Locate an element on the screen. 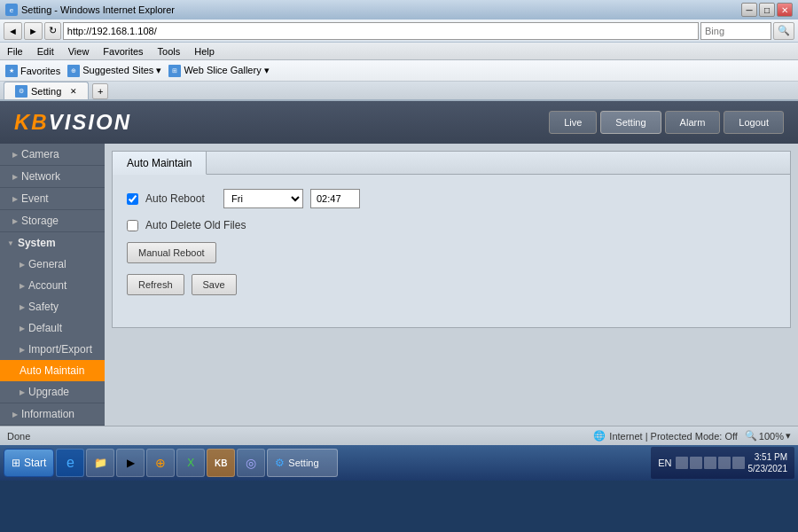 This screenshot has height=532, width=798. windows-icon: ⊞ is located at coordinates (16, 463).